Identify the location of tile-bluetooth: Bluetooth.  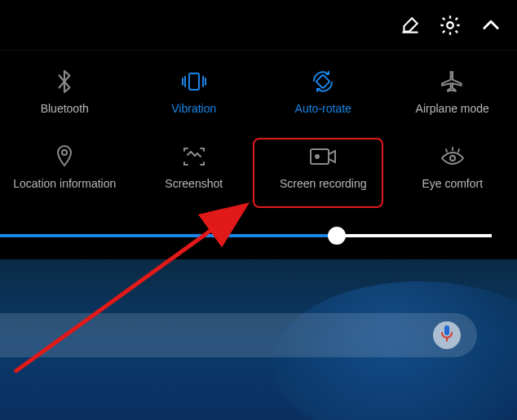
(65, 91).